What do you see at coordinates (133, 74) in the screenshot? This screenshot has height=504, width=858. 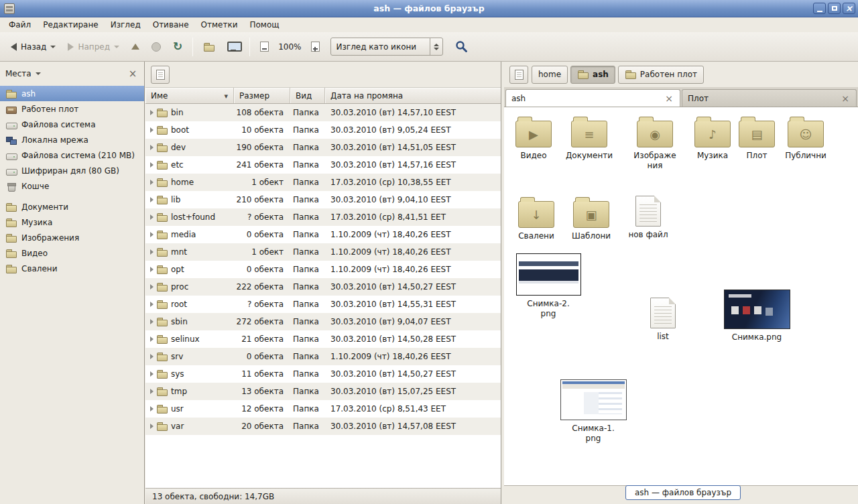 I see `places-close-button` at bounding box center [133, 74].